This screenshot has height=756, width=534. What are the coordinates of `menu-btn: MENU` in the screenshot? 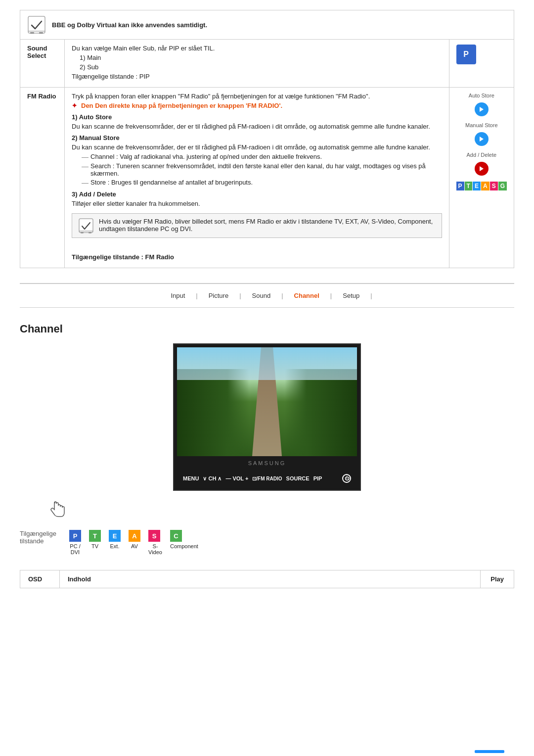 It's located at (191, 478).